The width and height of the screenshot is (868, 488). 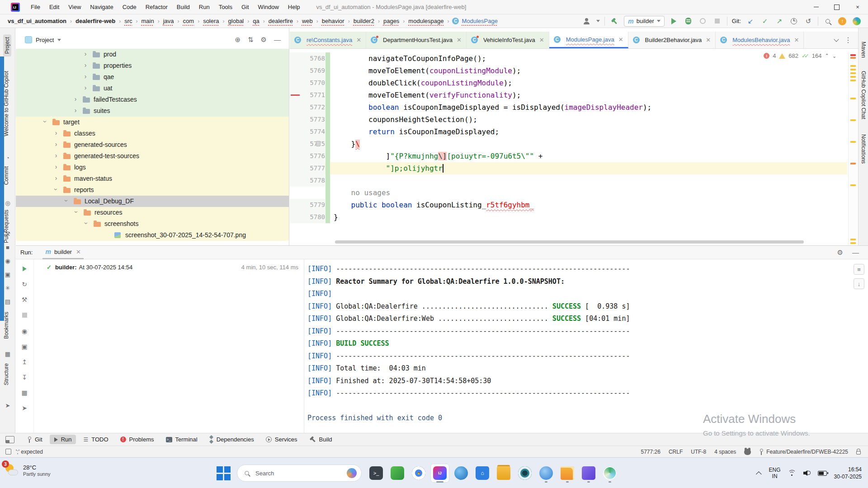 I want to click on scroll-to-end-icon: ↓, so click(x=859, y=284).